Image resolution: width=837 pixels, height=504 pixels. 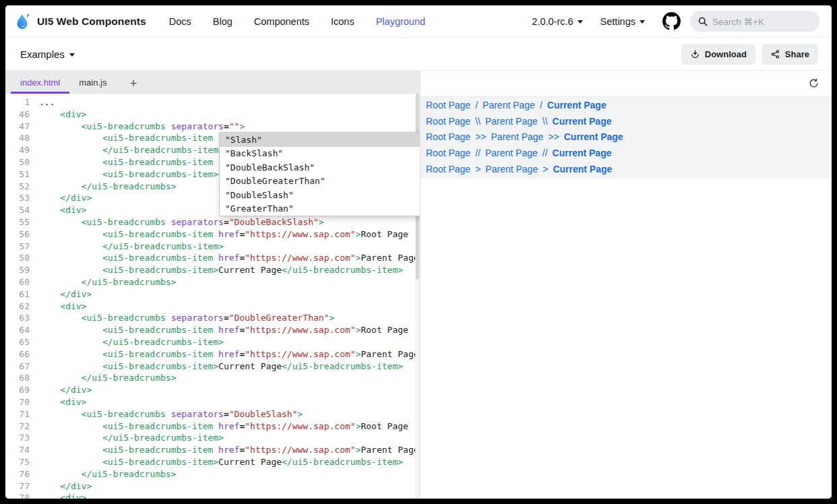 I want to click on autocomplete-option: "Slash", so click(x=319, y=140).